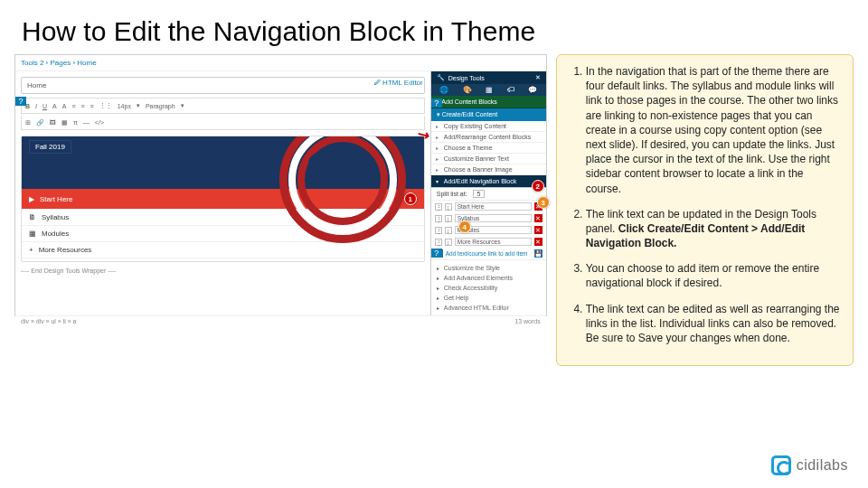  Describe the element at coordinates (488, 181) in the screenshot. I see `dt-nav-block: Add/Edit Navigation Block` at that location.